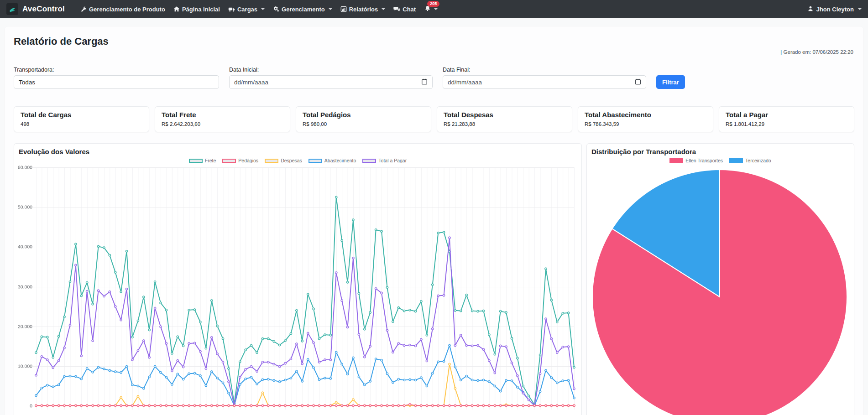 This screenshot has height=415, width=868. What do you see at coordinates (303, 9) in the screenshot?
I see `nav-gerenciamento: Gerenciamento` at bounding box center [303, 9].